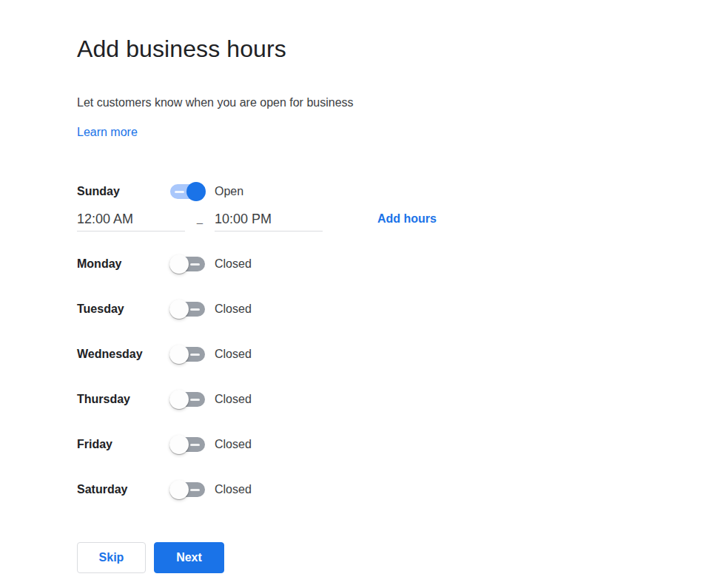  Describe the element at coordinates (131, 221) in the screenshot. I see `open-time-input` at that location.